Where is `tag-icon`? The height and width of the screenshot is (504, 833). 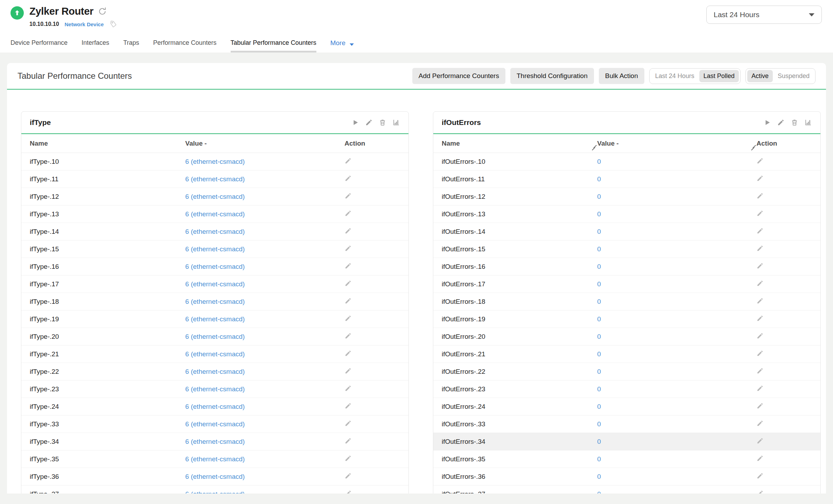 tag-icon is located at coordinates (113, 24).